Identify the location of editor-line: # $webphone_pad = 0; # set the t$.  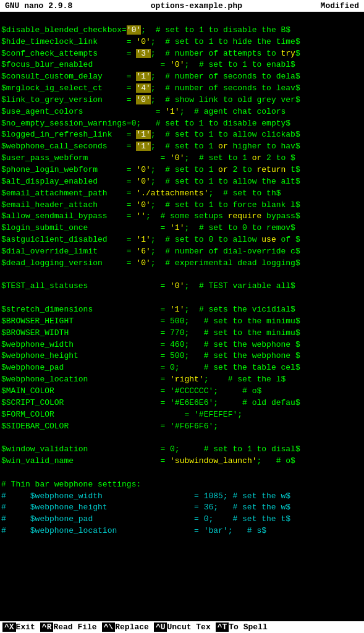
(182, 519).